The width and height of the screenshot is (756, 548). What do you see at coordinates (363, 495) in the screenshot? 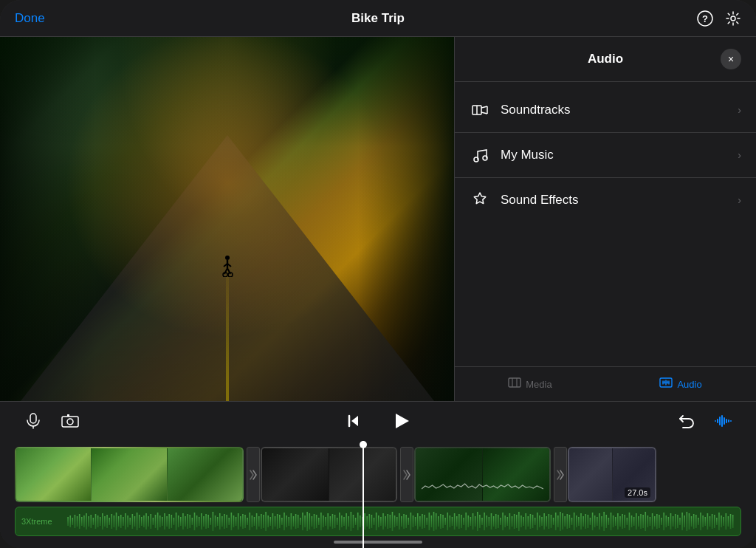
I see `playhead` at bounding box center [363, 495].